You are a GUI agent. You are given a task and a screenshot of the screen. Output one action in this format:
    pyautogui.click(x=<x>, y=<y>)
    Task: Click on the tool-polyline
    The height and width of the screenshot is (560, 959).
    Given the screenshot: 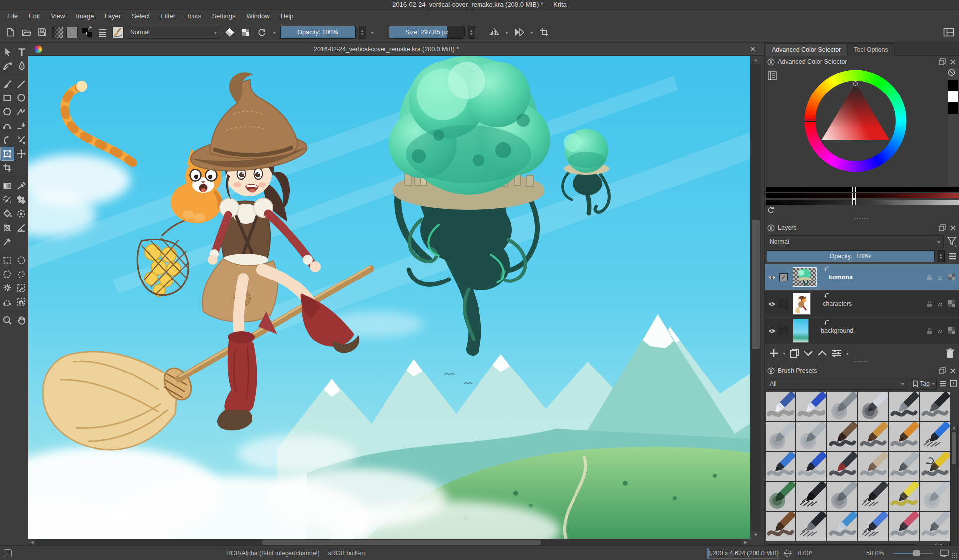 What is the action you would take?
    pyautogui.click(x=21, y=112)
    